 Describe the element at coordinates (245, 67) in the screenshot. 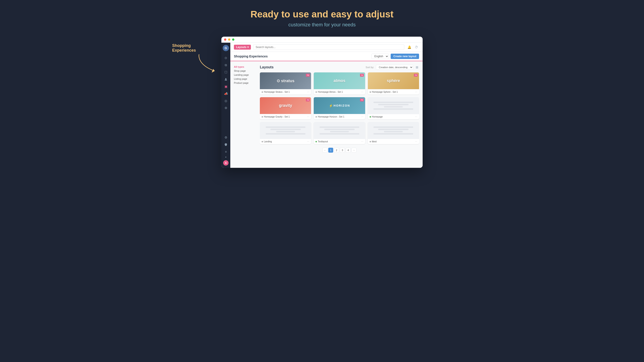

I see `filter-all-types: All types` at that location.